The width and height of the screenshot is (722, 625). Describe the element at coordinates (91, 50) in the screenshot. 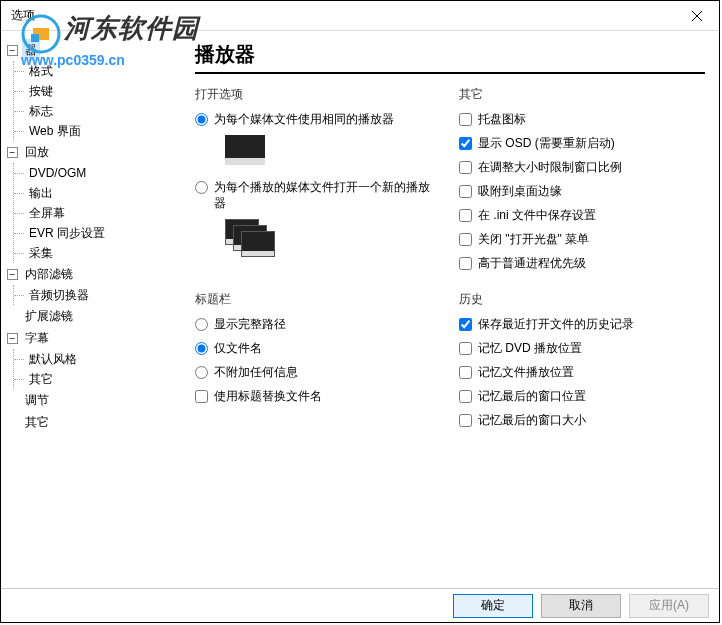

I see `tree-group: −器` at that location.